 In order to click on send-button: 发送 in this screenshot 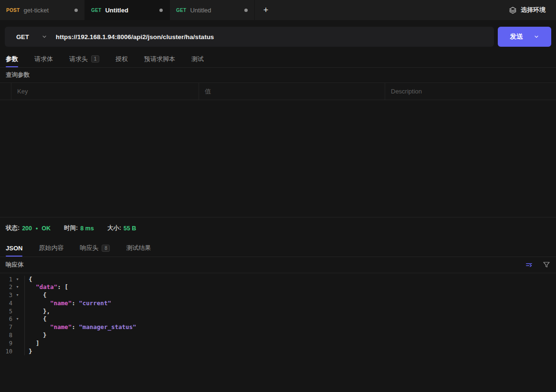, I will do `click(525, 37)`.